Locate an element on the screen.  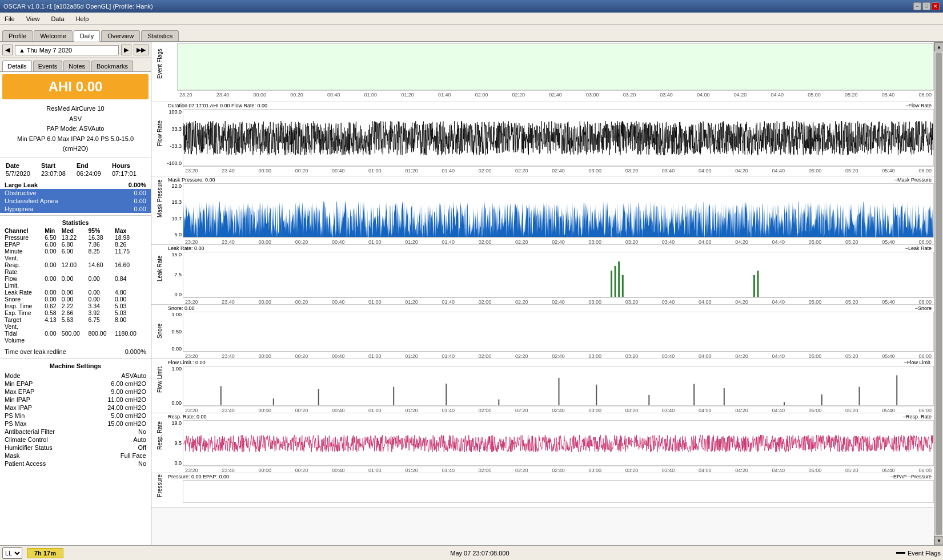
close-button: ✕ is located at coordinates (936, 6).